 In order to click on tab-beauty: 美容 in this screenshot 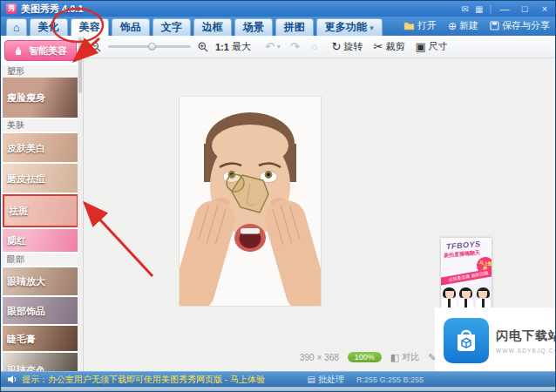, I will do `click(90, 27)`.